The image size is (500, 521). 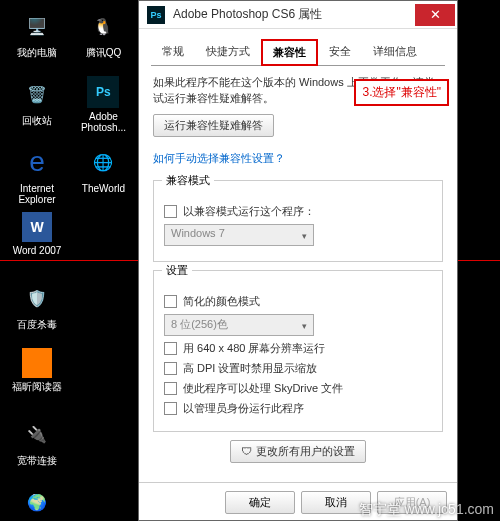 What do you see at coordinates (37, 108) in the screenshot?
I see `desktop-icon-recycle: 🗑️回收站` at bounding box center [37, 108].